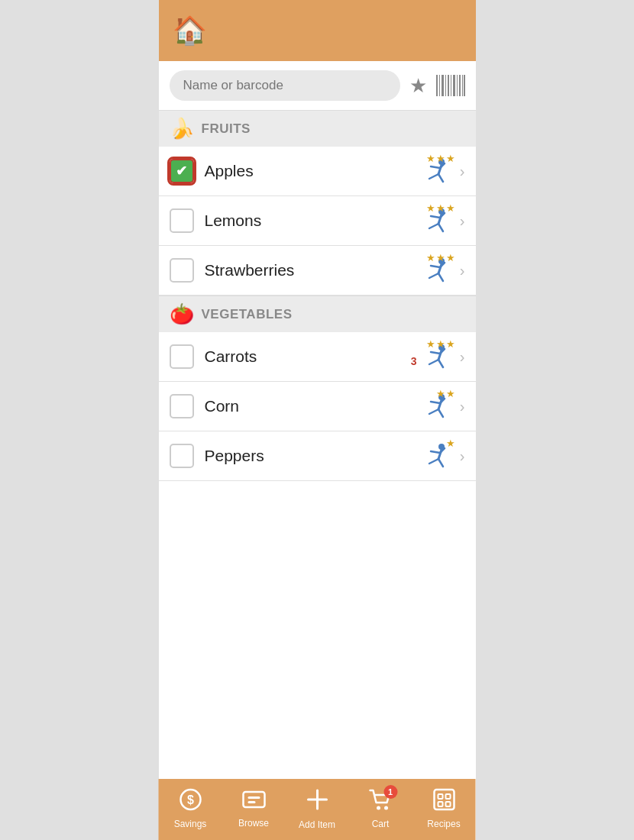  What do you see at coordinates (306, 221) in the screenshot?
I see `item-name-lemons: Lemons` at bounding box center [306, 221].